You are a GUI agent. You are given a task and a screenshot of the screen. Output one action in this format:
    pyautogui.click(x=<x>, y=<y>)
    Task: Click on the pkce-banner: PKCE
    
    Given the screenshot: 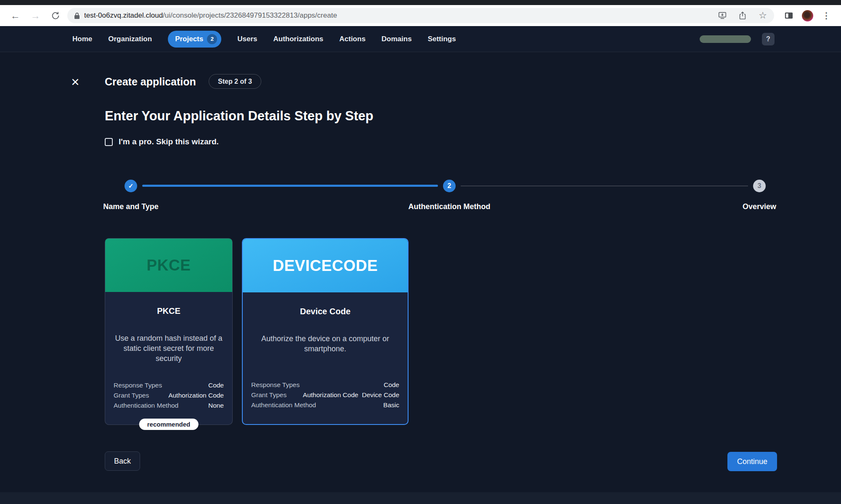 What is the action you would take?
    pyautogui.click(x=169, y=265)
    